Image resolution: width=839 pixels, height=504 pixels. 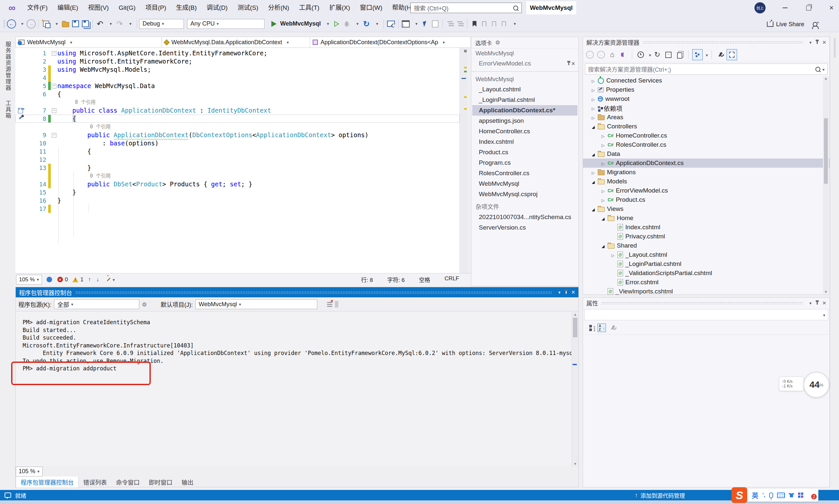 I want to click on navigate-back-dropdown, so click(x=21, y=24).